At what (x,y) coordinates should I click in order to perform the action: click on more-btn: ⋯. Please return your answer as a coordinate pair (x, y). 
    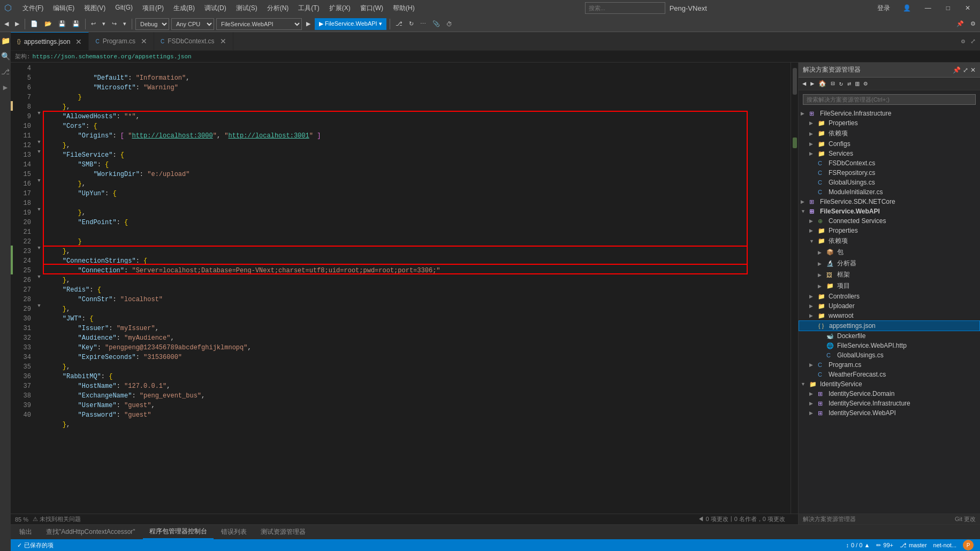
    Looking at the image, I should click on (423, 24).